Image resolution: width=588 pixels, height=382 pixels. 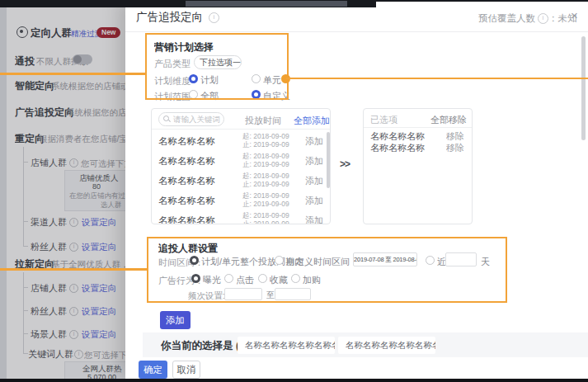 I want to click on annotation-box-plan-section, so click(x=217, y=66).